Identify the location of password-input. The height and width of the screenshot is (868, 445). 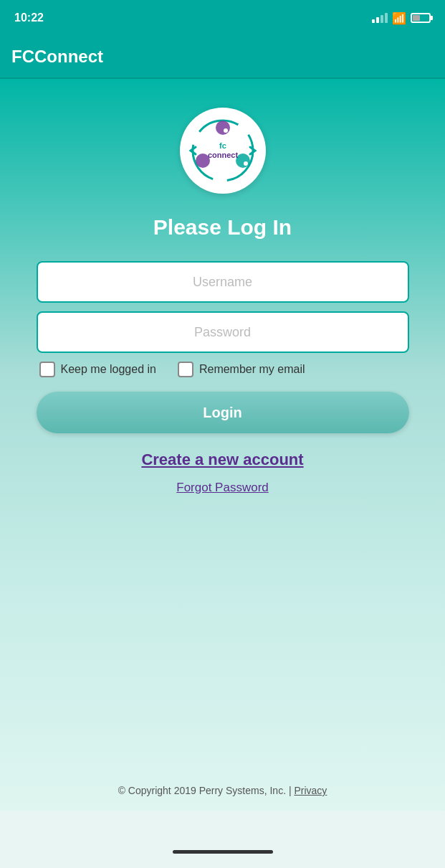
(223, 332).